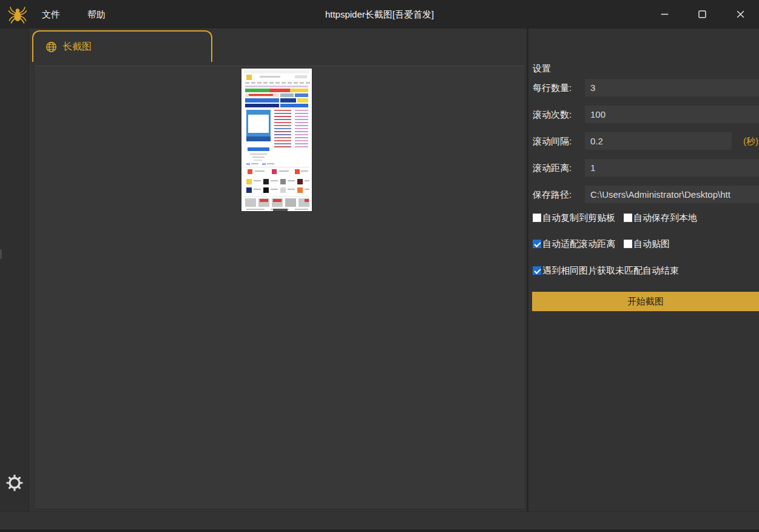 Image resolution: width=759 pixels, height=532 pixels. What do you see at coordinates (574, 218) in the screenshot?
I see `checkbox-auto-copy-clipboard: 自动复制到剪贴板` at bounding box center [574, 218].